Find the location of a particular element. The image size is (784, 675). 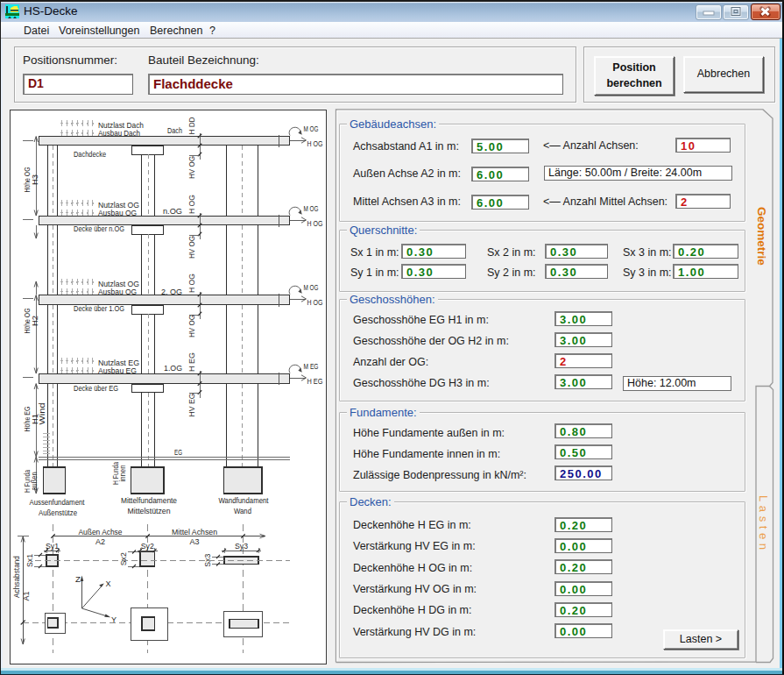

svg-text: Z is located at coordinates (78, 579).